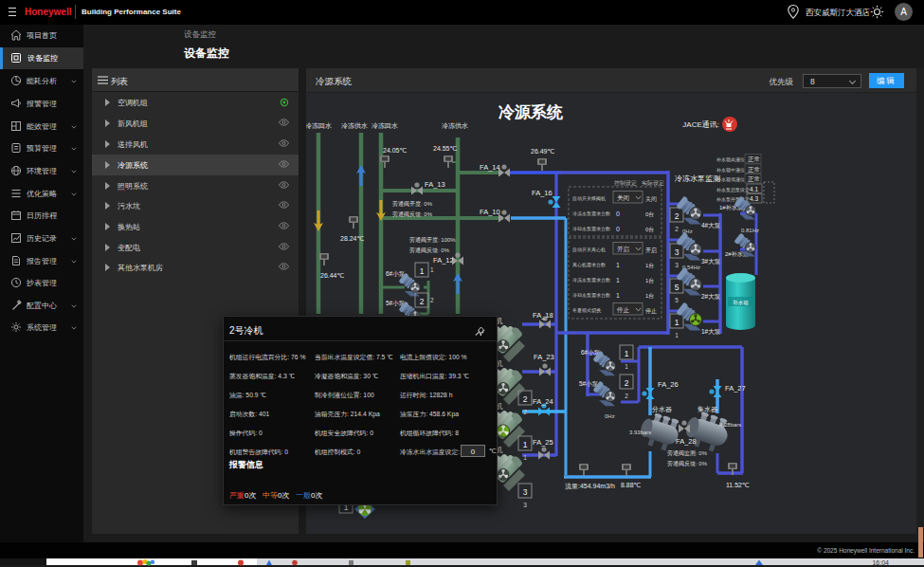 The width and height of the screenshot is (924, 567). What do you see at coordinates (711, 262) in the screenshot?
I see `svg-text: 3#大泵` at bounding box center [711, 262].